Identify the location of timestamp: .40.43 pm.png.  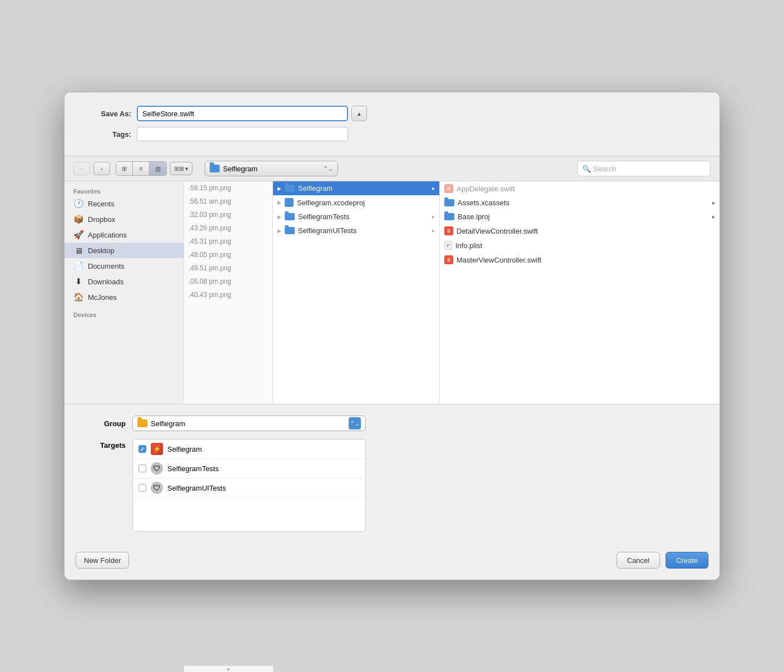
(210, 295).